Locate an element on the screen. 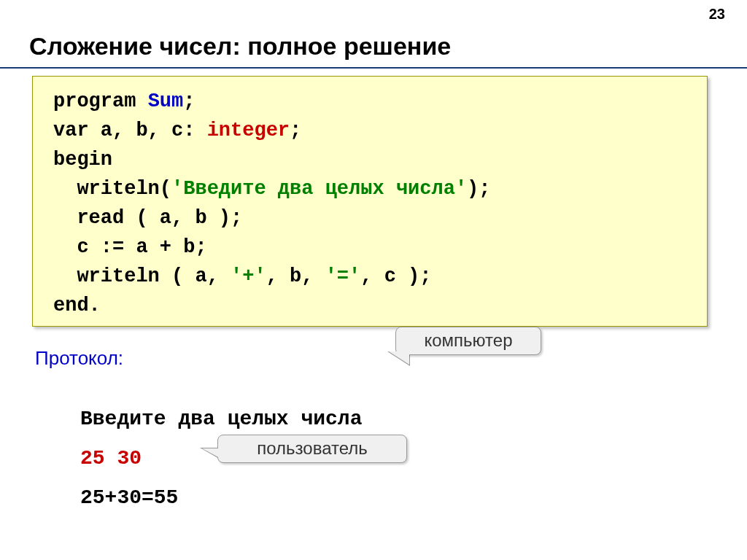  code-line-1: program Sum; is located at coordinates (380, 101).